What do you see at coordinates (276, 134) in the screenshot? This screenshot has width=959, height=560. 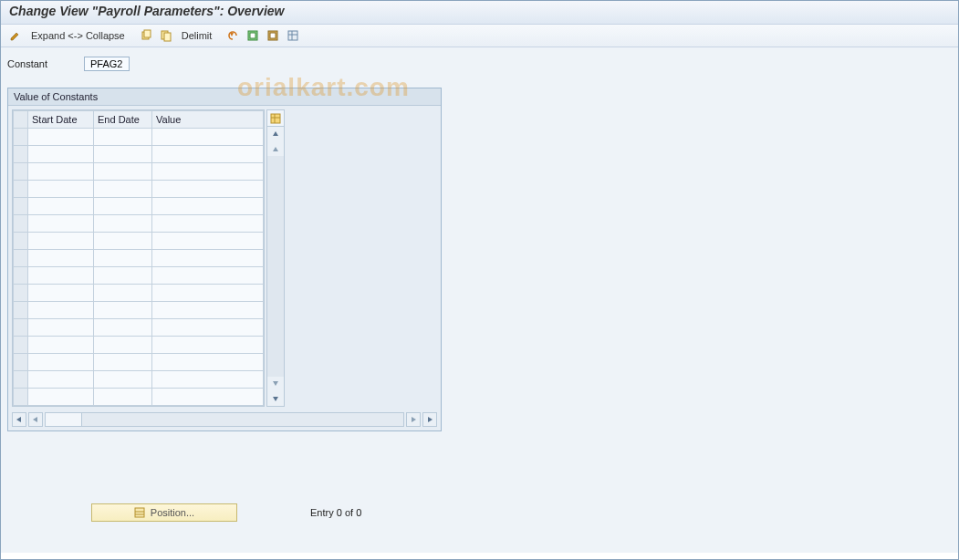 I see `scroll-up-icon` at bounding box center [276, 134].